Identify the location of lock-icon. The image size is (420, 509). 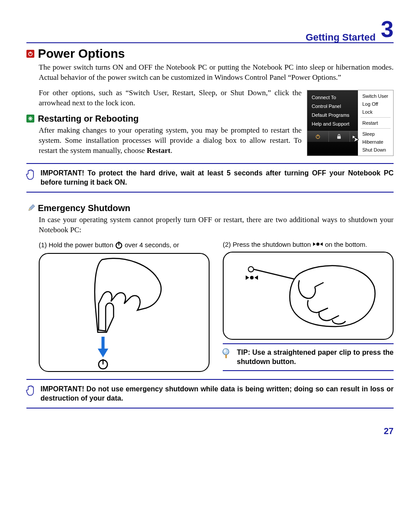
(340, 137).